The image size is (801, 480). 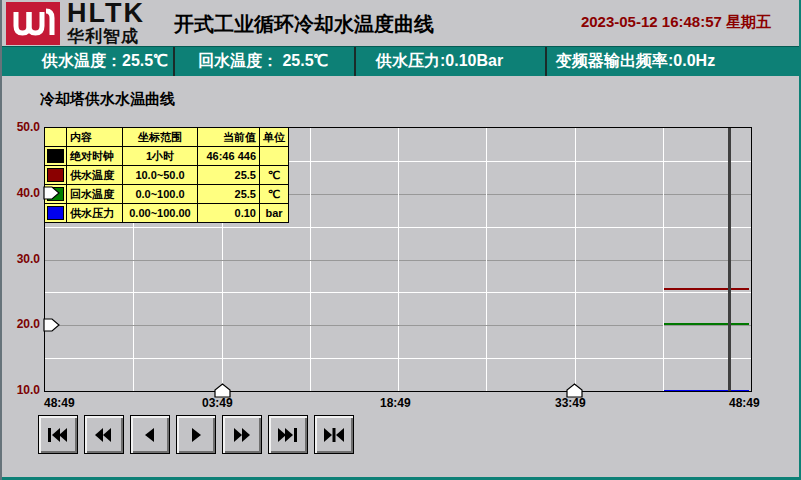 What do you see at coordinates (396, 403) in the screenshot?
I see `x-axis-tick-label: 18:49` at bounding box center [396, 403].